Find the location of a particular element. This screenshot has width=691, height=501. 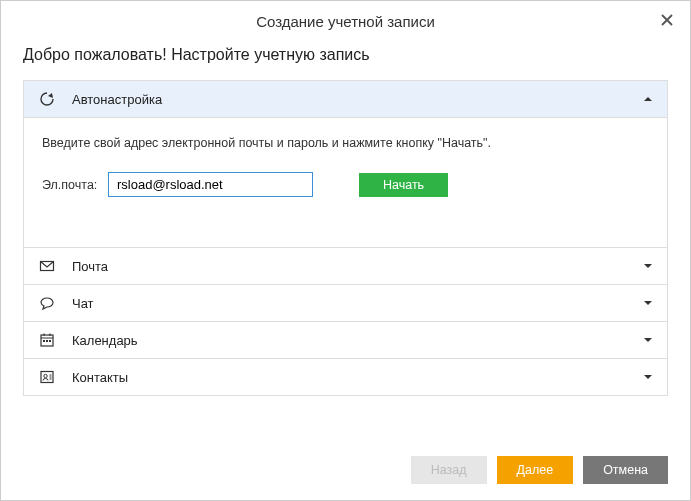

start-button: Начать is located at coordinates (404, 185).